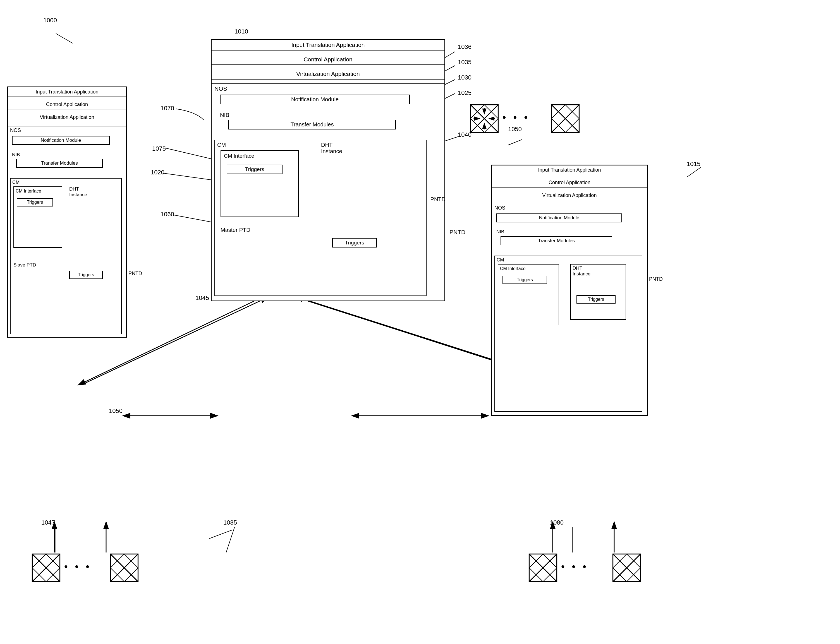 Image resolution: width=840 pixels, height=644 pixels. I want to click on ref-1030: 1030, so click(465, 77).